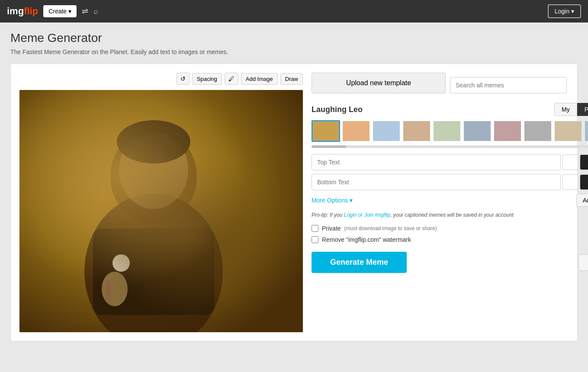  What do you see at coordinates (379, 83) in the screenshot?
I see `upload-template-button: Upload new template` at bounding box center [379, 83].